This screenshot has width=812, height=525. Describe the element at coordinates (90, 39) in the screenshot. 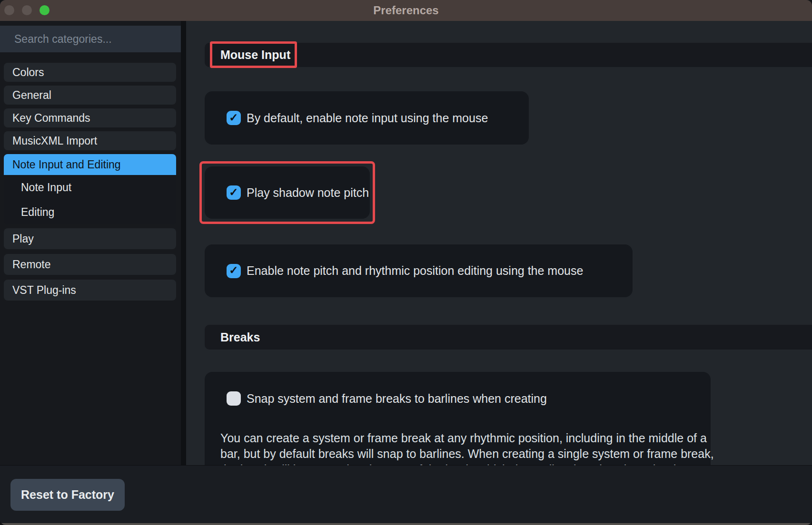

I see `search-field` at that location.